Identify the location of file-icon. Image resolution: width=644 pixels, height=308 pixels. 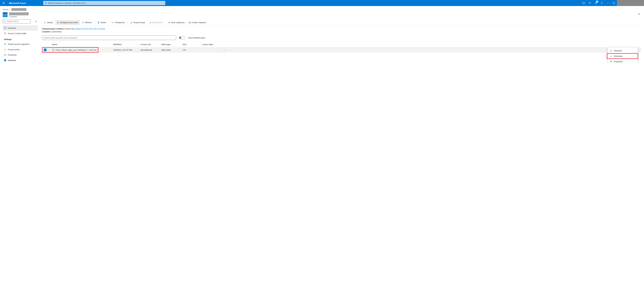
(53, 50).